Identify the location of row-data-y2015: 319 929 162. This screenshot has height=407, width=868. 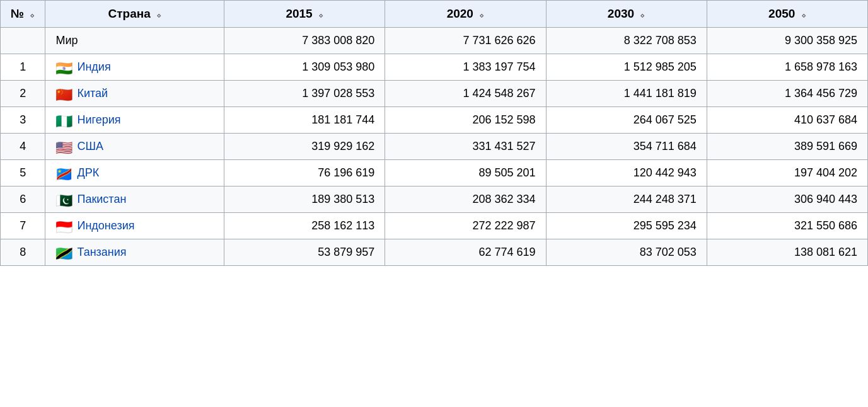
(305, 147).